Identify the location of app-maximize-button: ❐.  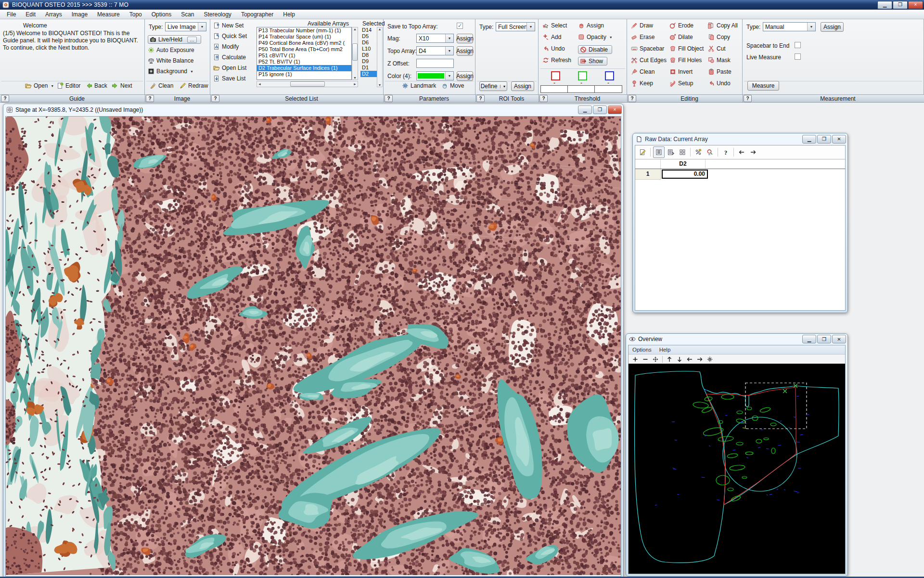
(900, 5).